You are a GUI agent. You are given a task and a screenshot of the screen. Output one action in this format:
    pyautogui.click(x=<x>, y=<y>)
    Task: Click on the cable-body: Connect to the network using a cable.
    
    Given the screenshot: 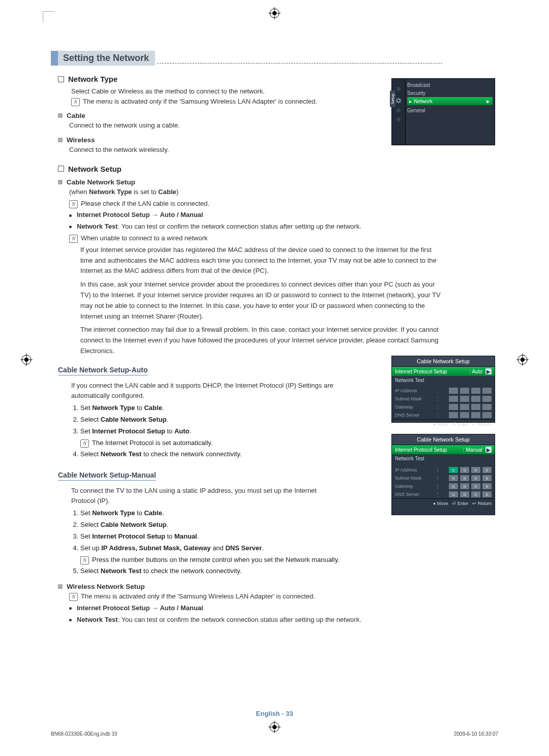 What is the action you would take?
    pyautogui.click(x=256, y=126)
    